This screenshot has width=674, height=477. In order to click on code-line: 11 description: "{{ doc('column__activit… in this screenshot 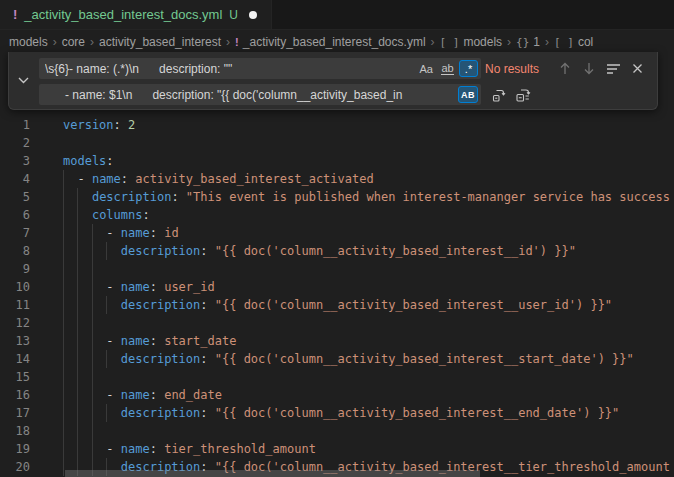, I will do `click(337, 305)`.